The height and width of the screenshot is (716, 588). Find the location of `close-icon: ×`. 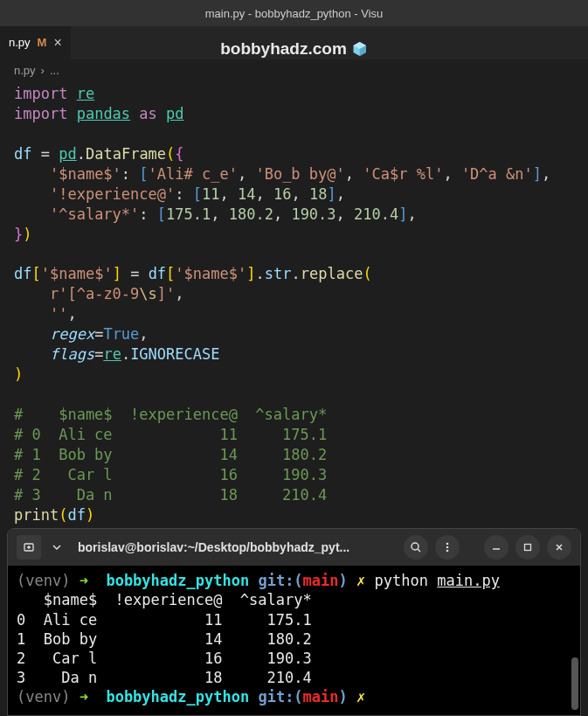

close-icon: × is located at coordinates (58, 43).